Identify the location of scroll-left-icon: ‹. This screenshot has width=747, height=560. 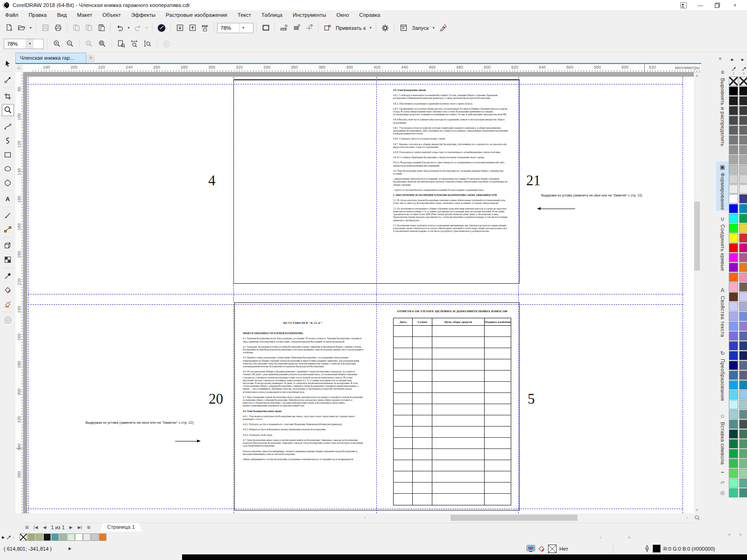
(365, 518).